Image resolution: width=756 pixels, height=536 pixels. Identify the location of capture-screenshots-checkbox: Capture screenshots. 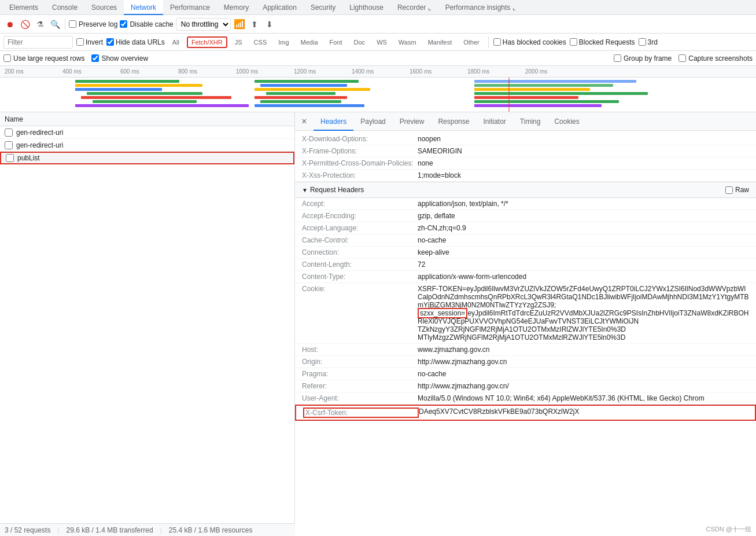
(716, 58).